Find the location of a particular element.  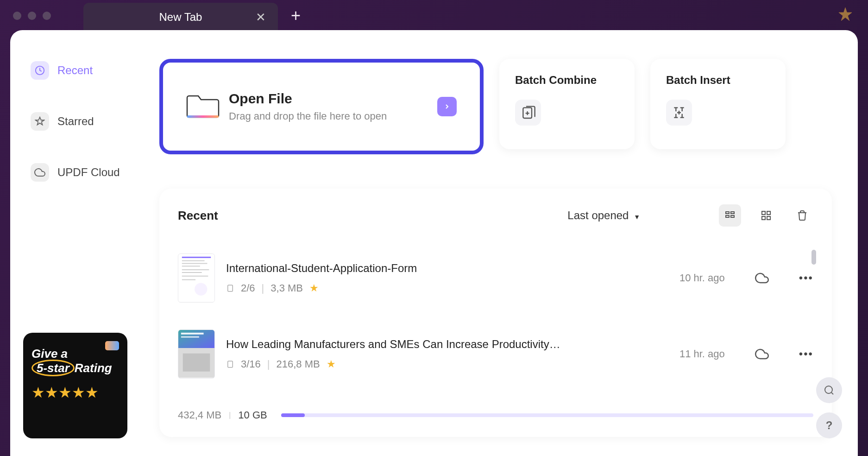

browser-tab: New Tab ✕ is located at coordinates (181, 17).